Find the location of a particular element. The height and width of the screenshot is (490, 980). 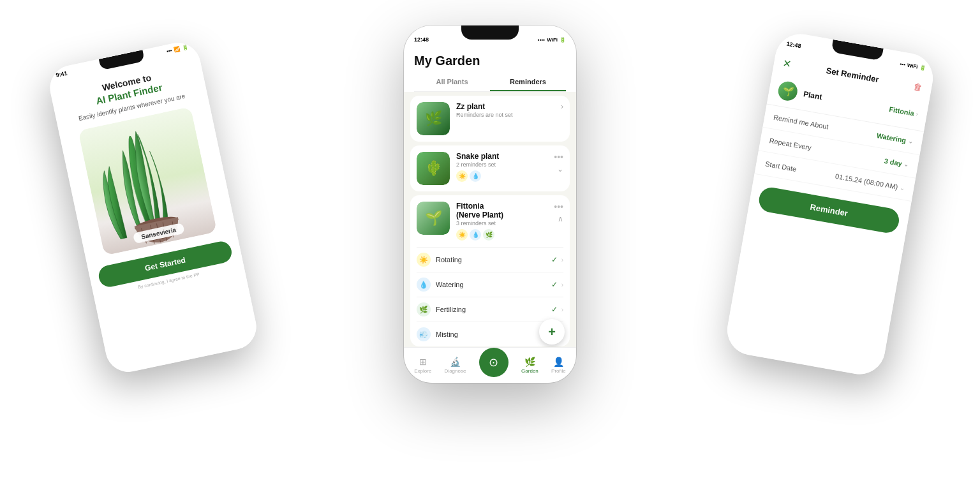

reminder-label-fertilizing: Fertilizing is located at coordinates (494, 309).